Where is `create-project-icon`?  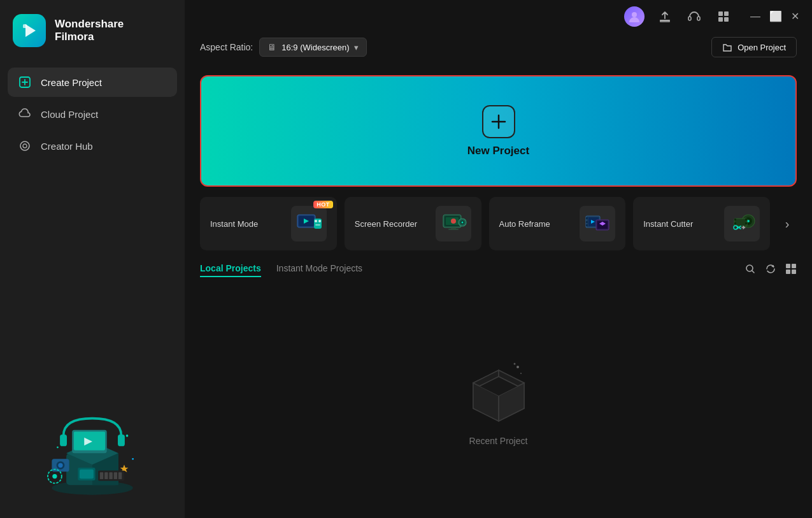
create-project-icon is located at coordinates (25, 82).